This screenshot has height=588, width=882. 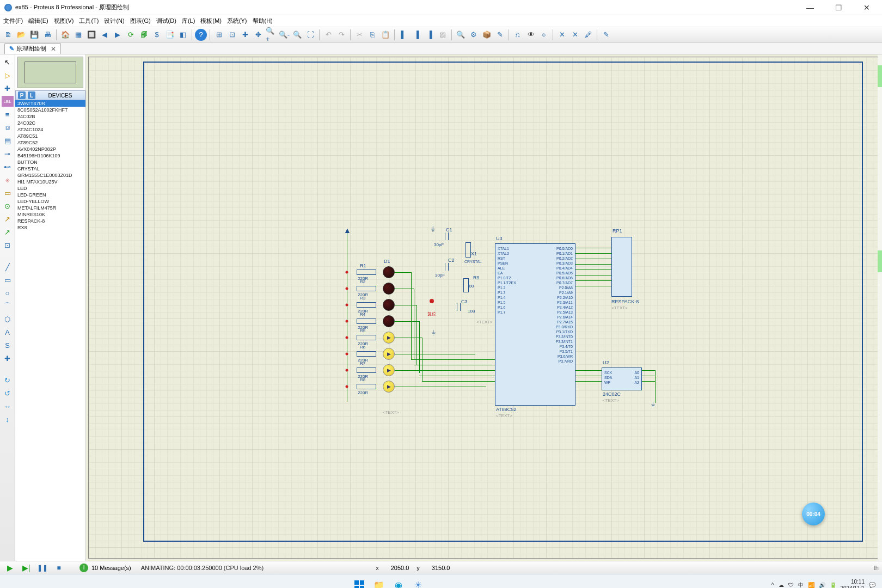 I want to click on origin-icon: ✚, so click(x=245, y=35).